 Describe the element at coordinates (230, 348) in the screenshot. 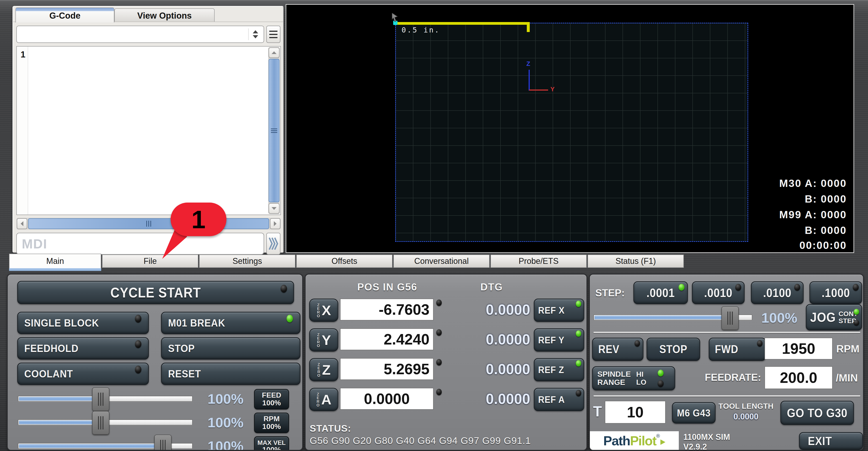

I see `stop-button: STOP` at that location.